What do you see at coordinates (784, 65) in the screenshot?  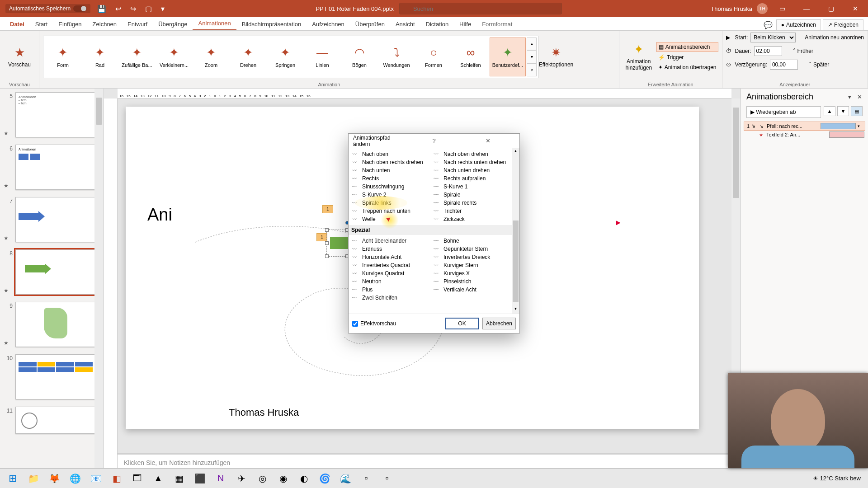 I see `delay-input` at bounding box center [784, 65].